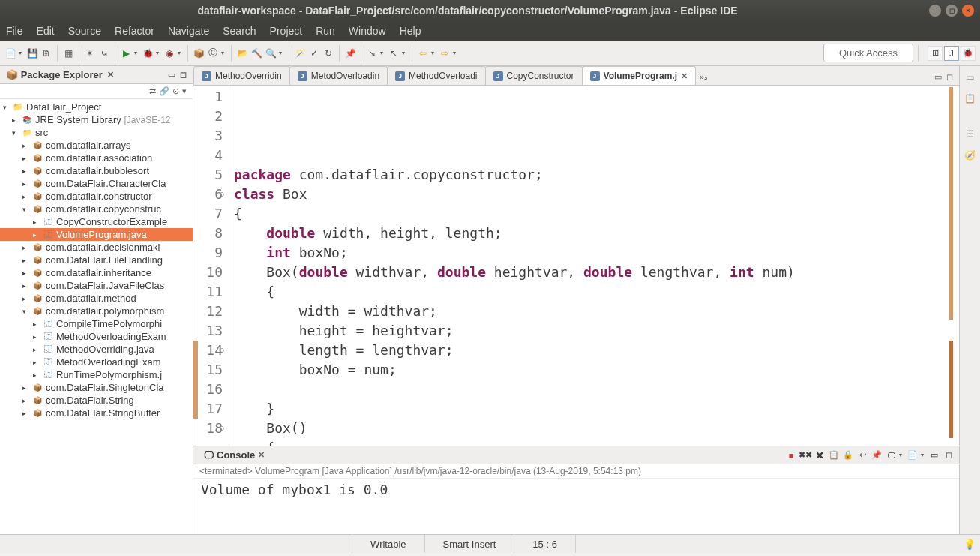  Describe the element at coordinates (576, 489) in the screenshot. I see `console-output: Volume of mybox1 is 0.0` at that location.